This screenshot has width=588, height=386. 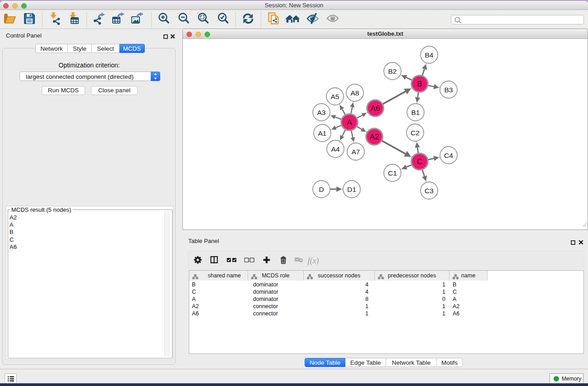 I want to click on svg-text: C3, so click(x=429, y=191).